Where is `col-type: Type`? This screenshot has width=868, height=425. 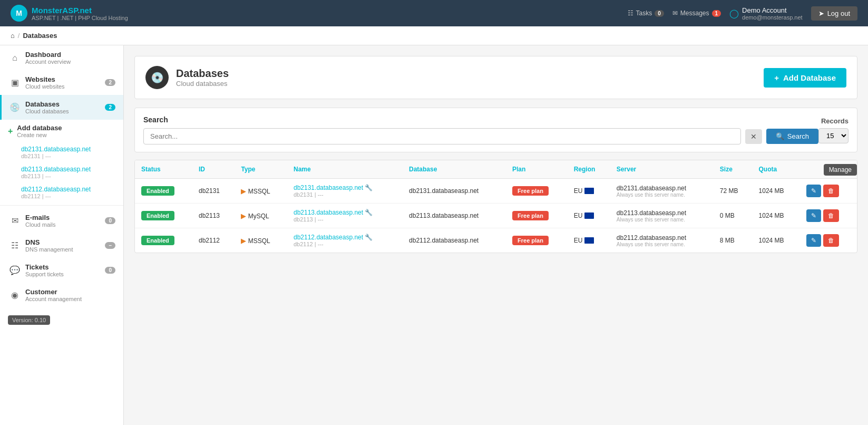
col-type: Type is located at coordinates (261, 170).